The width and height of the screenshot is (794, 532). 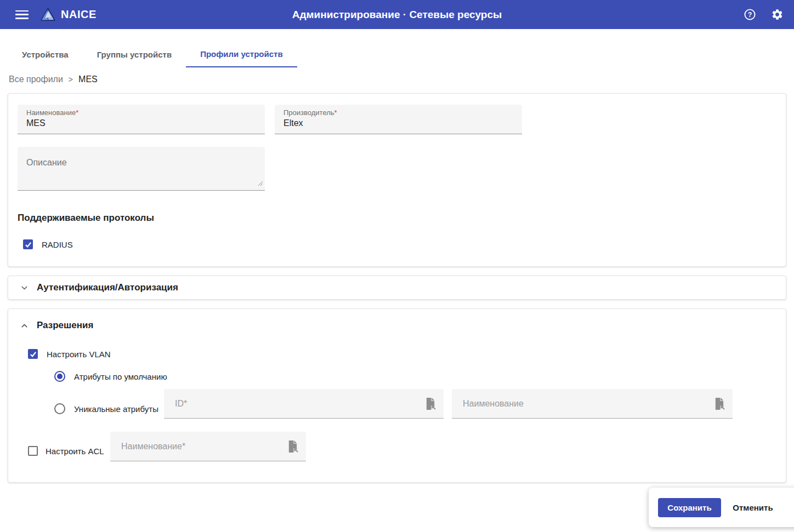 I want to click on vlan-id-field, so click(x=304, y=404).